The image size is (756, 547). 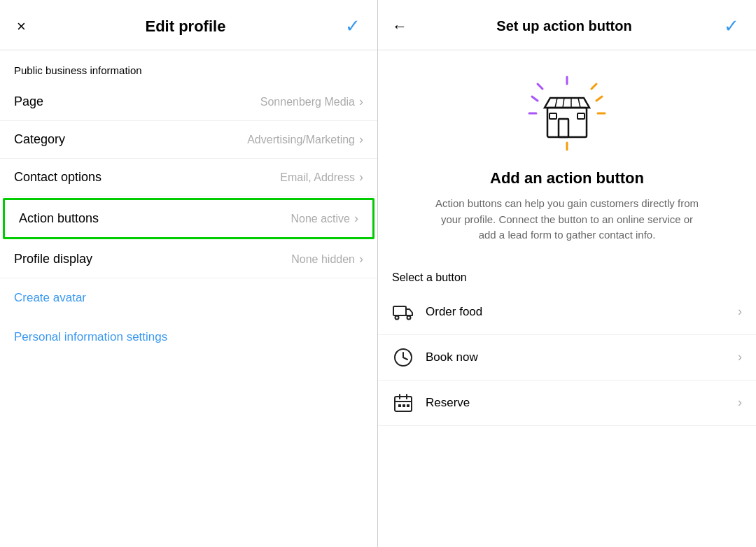 I want to click on reserve-chevron-icon: ›, so click(x=740, y=403).